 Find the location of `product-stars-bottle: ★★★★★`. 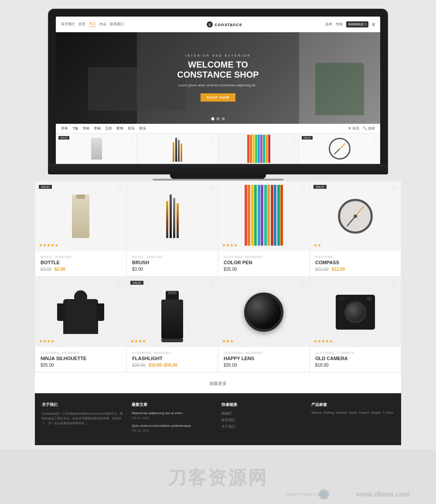

product-stars-bottle: ★★★★★ is located at coordinates (49, 245).